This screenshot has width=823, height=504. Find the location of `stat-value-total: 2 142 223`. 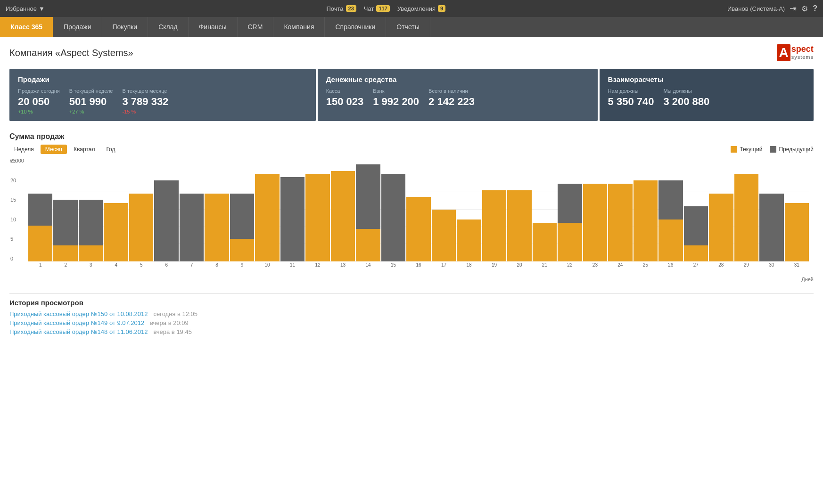

stat-value-total: 2 142 223 is located at coordinates (452, 102).